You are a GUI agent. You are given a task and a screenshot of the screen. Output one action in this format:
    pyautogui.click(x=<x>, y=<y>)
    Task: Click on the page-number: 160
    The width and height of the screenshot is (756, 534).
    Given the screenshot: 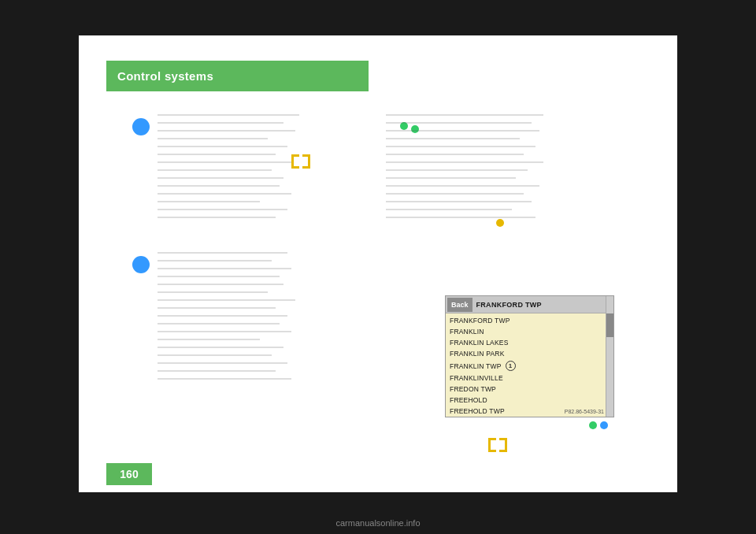 What is the action you would take?
    pyautogui.click(x=129, y=474)
    